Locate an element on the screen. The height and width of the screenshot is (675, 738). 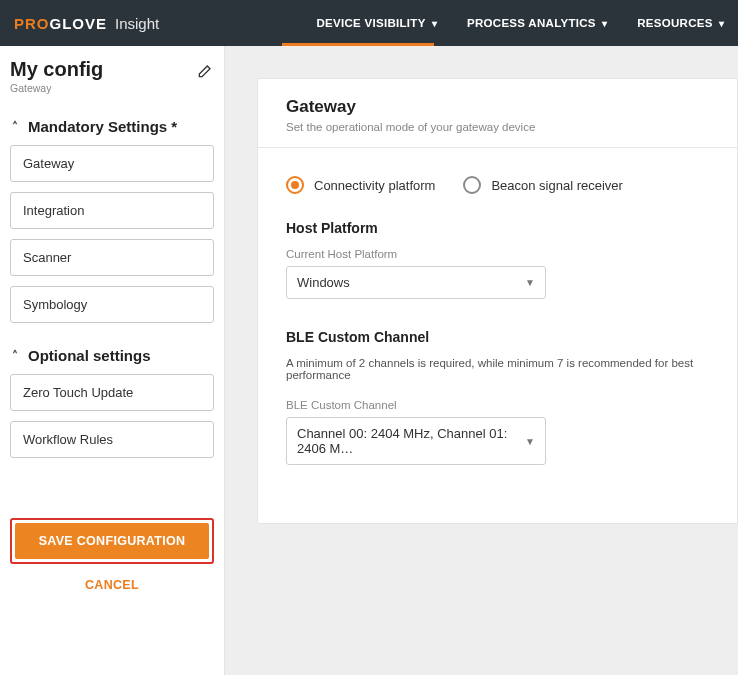
host-platform-block: Host Platform Current Host Platform Wind… is located at coordinates (498, 260).